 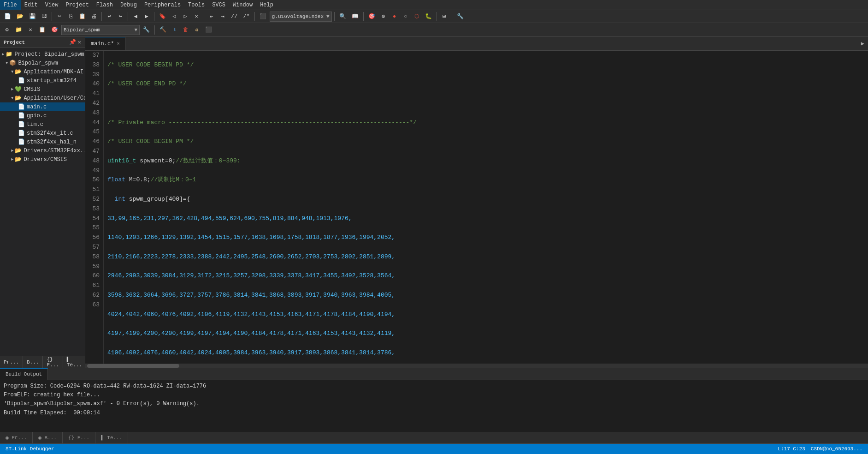 What do you see at coordinates (417, 17) in the screenshot?
I see `stop-icon: ⬡` at bounding box center [417, 17].